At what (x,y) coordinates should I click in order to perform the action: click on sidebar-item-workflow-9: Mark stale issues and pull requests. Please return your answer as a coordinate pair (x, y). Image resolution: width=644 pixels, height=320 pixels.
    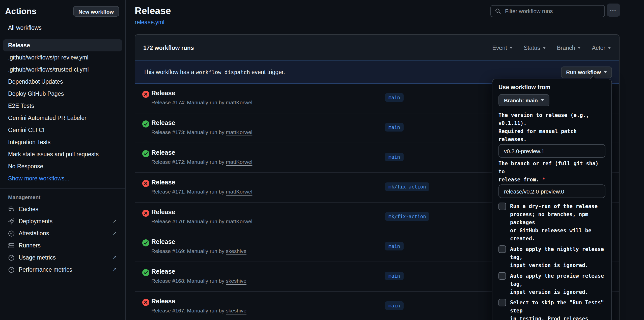
    Looking at the image, I should click on (63, 154).